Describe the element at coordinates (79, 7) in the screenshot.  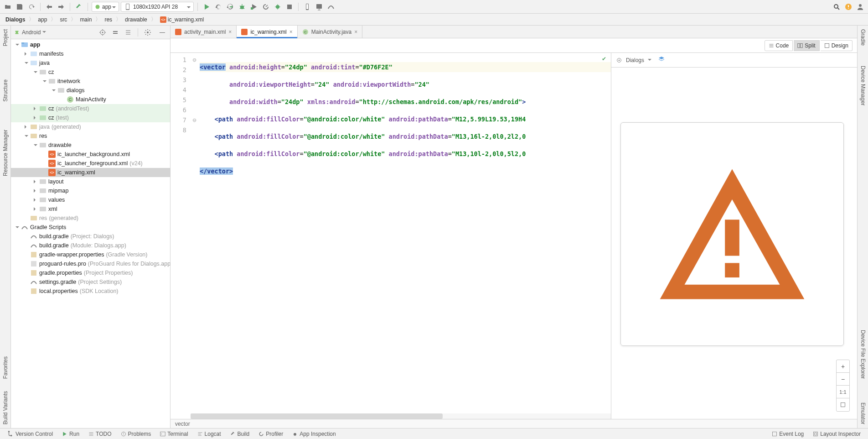
I see `build-hammer-icon` at that location.